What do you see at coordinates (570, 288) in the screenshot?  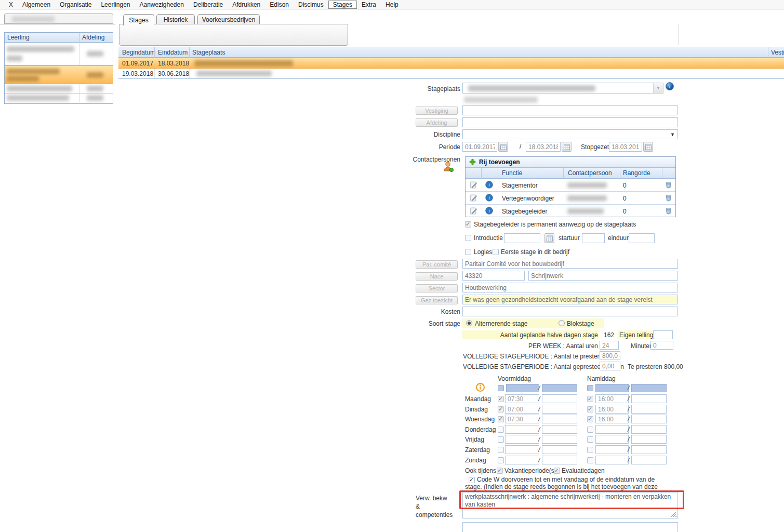 I see `sector-field` at bounding box center [570, 288].